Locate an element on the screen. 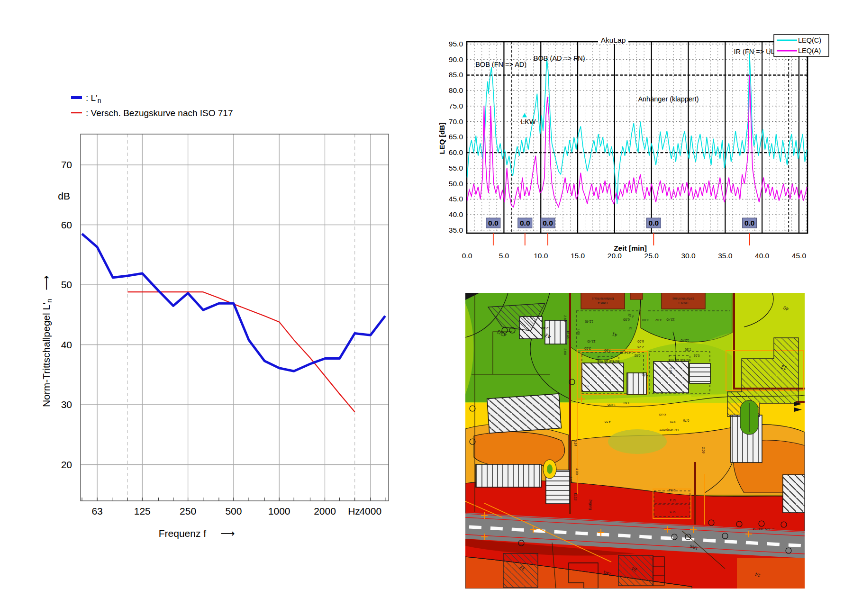 This screenshot has height=616, width=853. svg-text: K-UG is located at coordinates (662, 415).